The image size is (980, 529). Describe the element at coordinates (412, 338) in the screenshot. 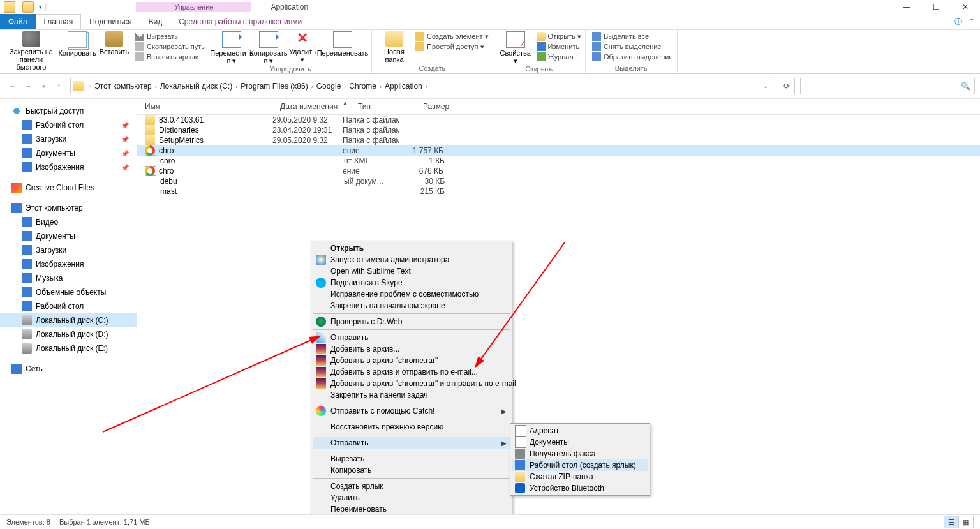

I see `menu-item: Отправить` at that location.